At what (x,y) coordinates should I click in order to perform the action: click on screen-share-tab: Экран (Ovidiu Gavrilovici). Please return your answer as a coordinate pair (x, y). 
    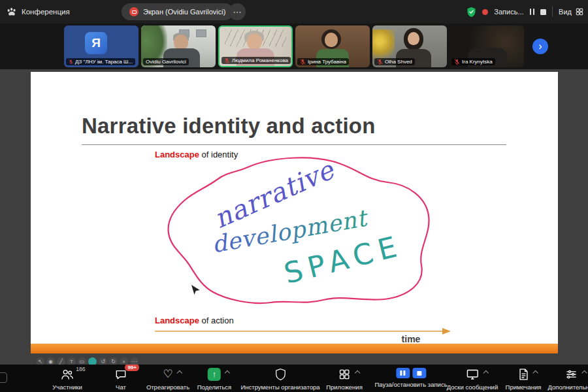
    Looking at the image, I should click on (178, 12).